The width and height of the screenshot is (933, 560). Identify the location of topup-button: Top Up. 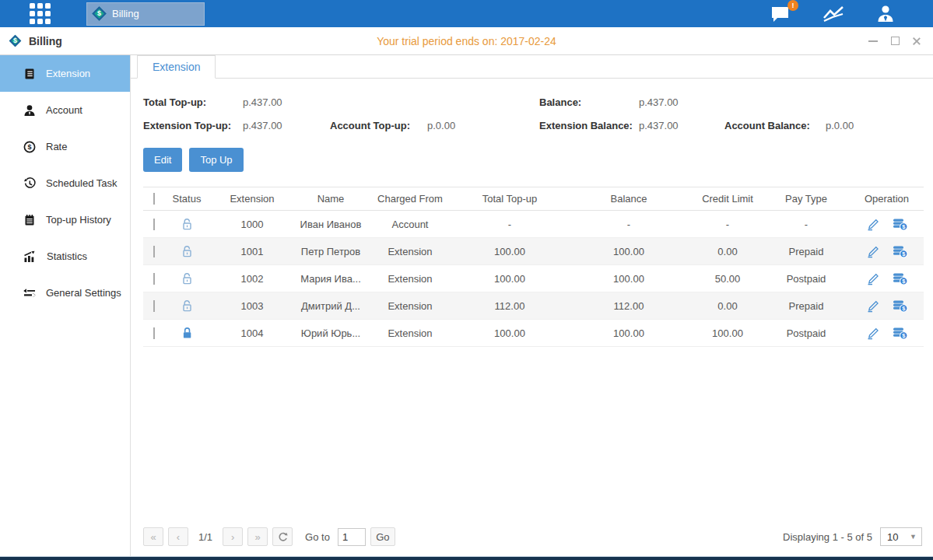
(216, 160).